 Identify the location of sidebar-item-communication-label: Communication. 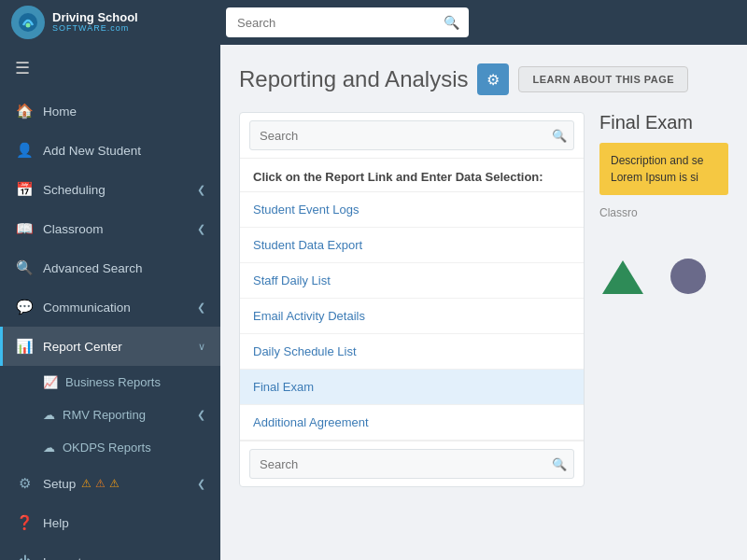
(87, 308).